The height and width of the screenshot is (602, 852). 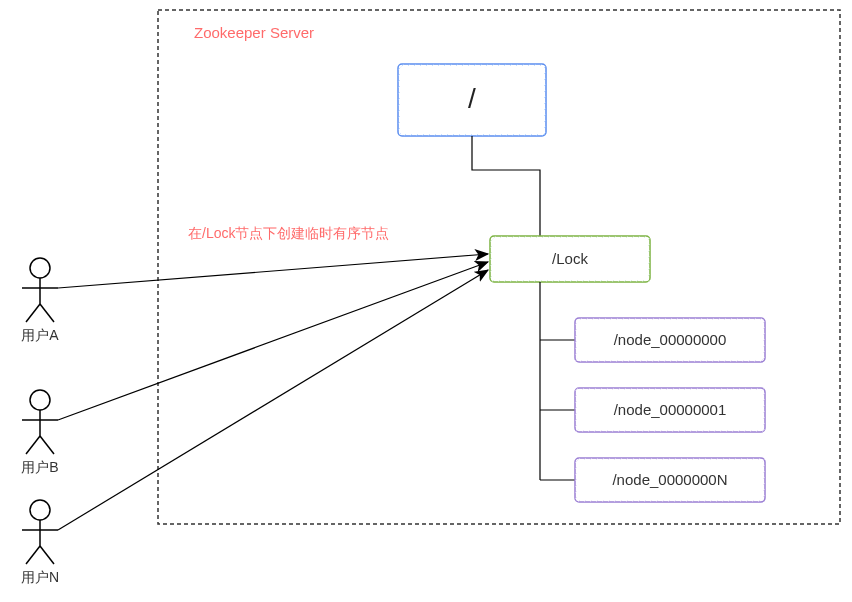 What do you see at coordinates (570, 258) in the screenshot?
I see `lock-node-label: /Lock` at bounding box center [570, 258].